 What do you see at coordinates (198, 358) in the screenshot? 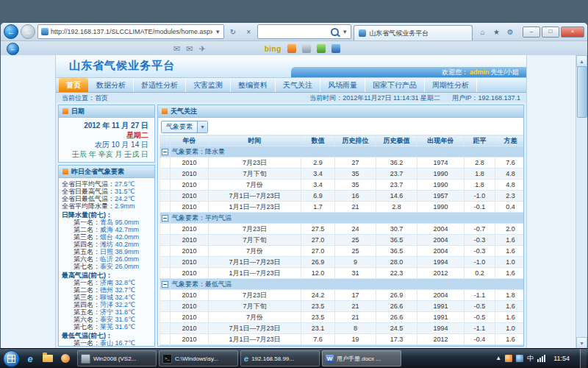
I see `taskbar-window-1: >_C:\Windows\sy...` at bounding box center [198, 358].